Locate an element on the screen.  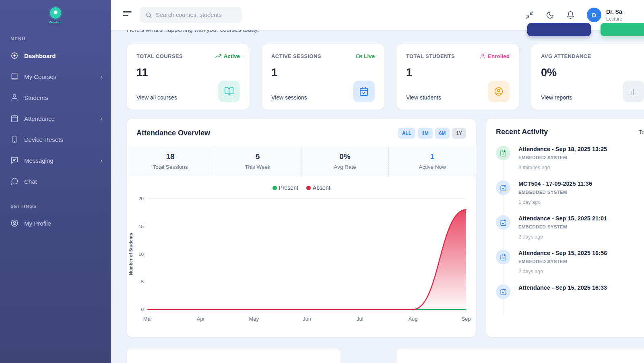
bottom-right-card is located at coordinates (520, 356).